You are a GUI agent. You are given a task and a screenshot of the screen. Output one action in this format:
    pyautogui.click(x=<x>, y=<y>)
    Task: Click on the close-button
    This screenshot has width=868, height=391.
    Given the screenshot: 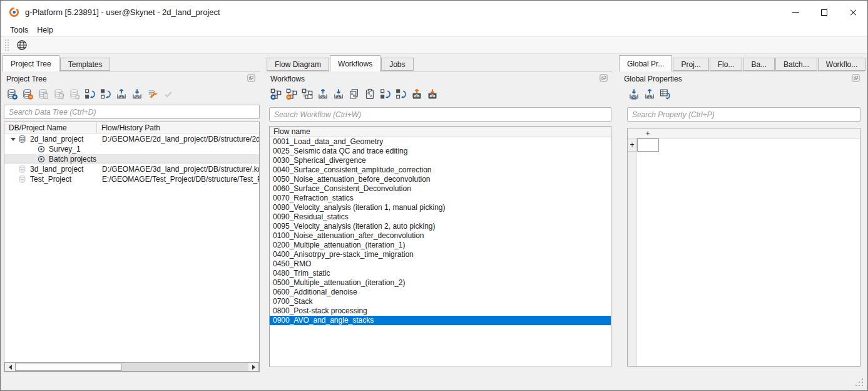 What is the action you would take?
    pyautogui.click(x=853, y=13)
    